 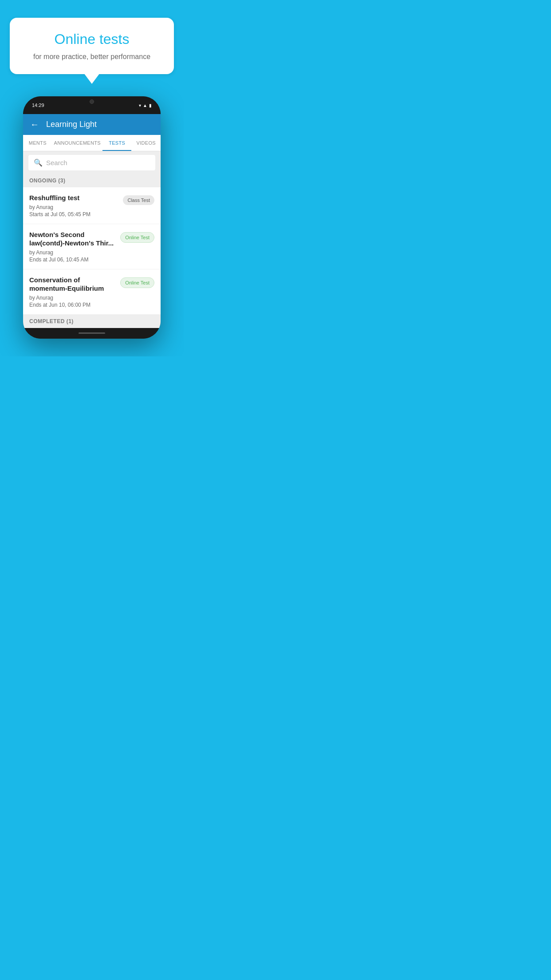 What do you see at coordinates (138, 200) in the screenshot?
I see `badge-1: Class Test` at bounding box center [138, 200].